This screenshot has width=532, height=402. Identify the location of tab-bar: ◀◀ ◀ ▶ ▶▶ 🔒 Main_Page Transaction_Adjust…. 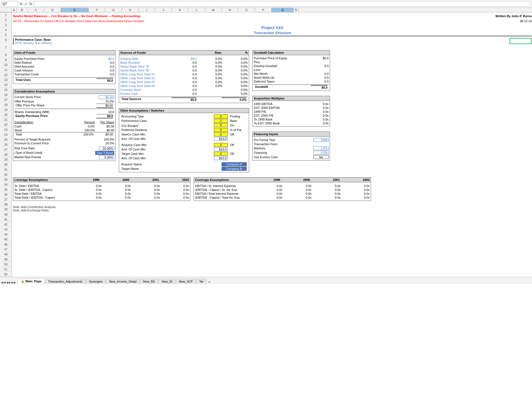
(266, 280).